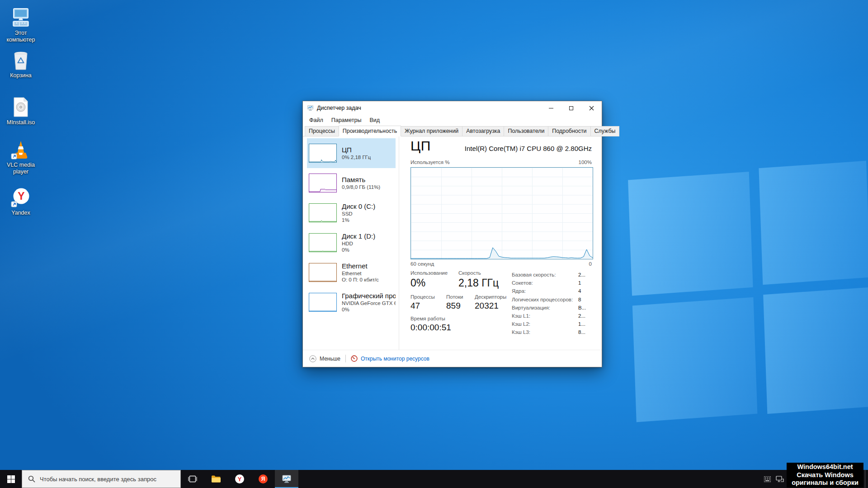 The width and height of the screenshot is (868, 488). What do you see at coordinates (359, 244) in the screenshot?
I see `sidebar-item-detail: HDD` at bounding box center [359, 244].